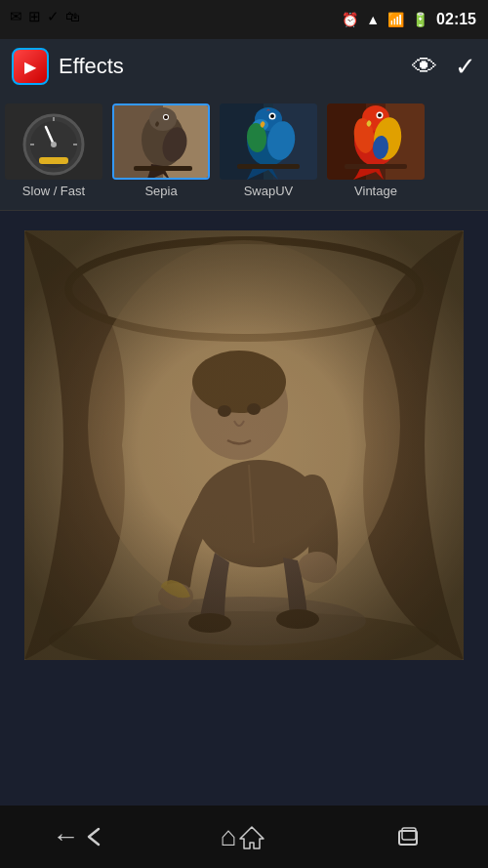 This screenshot has width=488, height=868. What do you see at coordinates (269, 191) in the screenshot?
I see `effect-label-swapuv: SwapUV` at bounding box center [269, 191].